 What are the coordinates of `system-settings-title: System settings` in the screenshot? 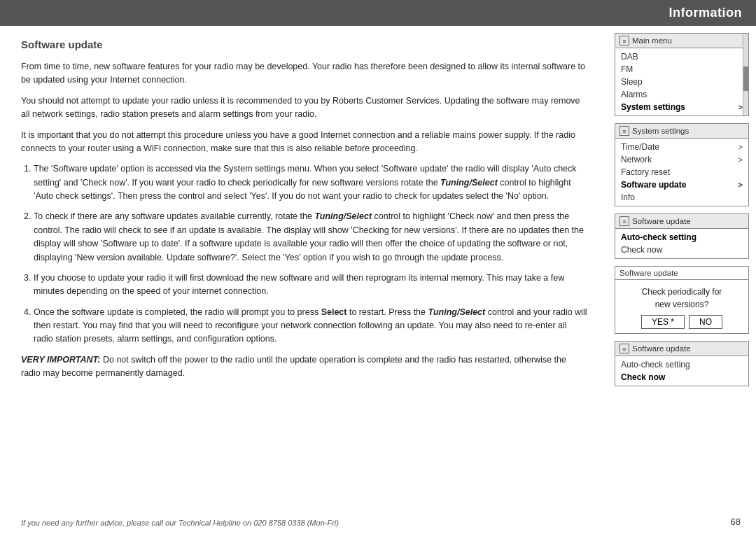 It's located at (661, 131).